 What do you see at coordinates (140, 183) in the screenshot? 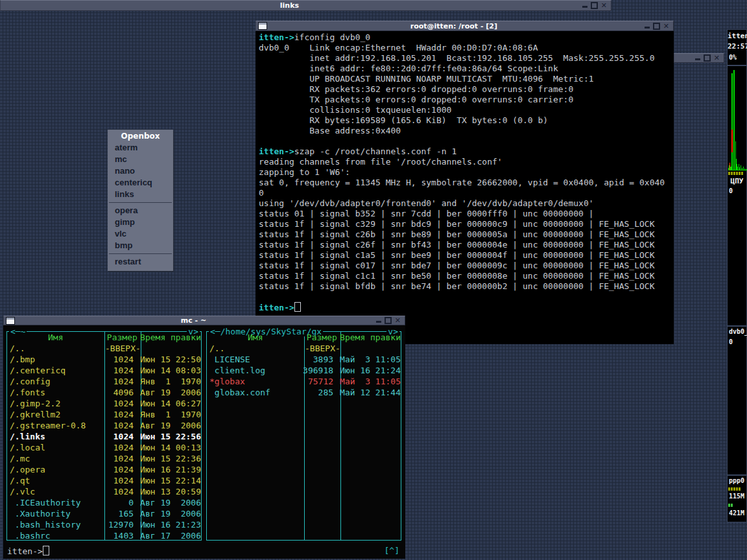
I see `menu-item-centericq: centericq` at bounding box center [140, 183].